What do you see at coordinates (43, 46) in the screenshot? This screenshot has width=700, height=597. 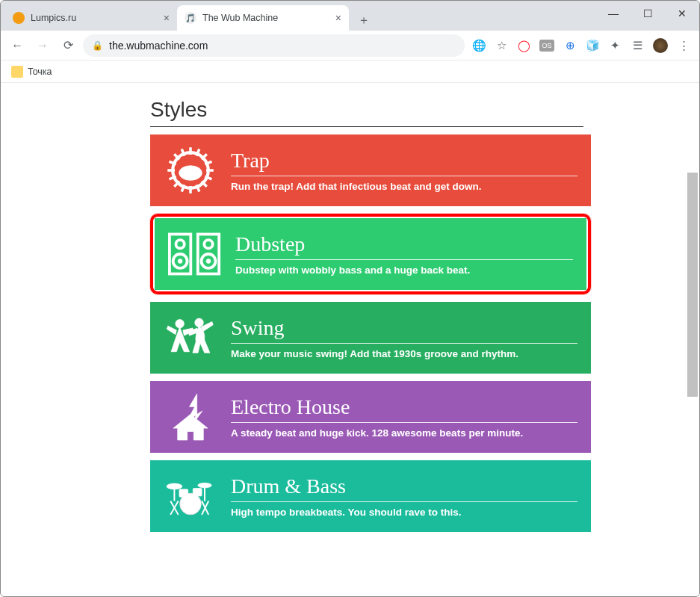 I see `forward-button: →` at bounding box center [43, 46].